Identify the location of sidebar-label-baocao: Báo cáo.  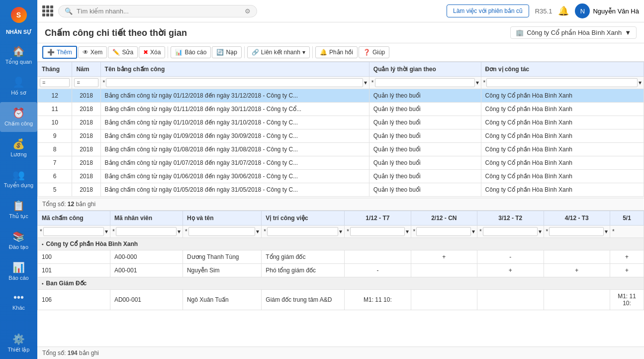
(18, 278).